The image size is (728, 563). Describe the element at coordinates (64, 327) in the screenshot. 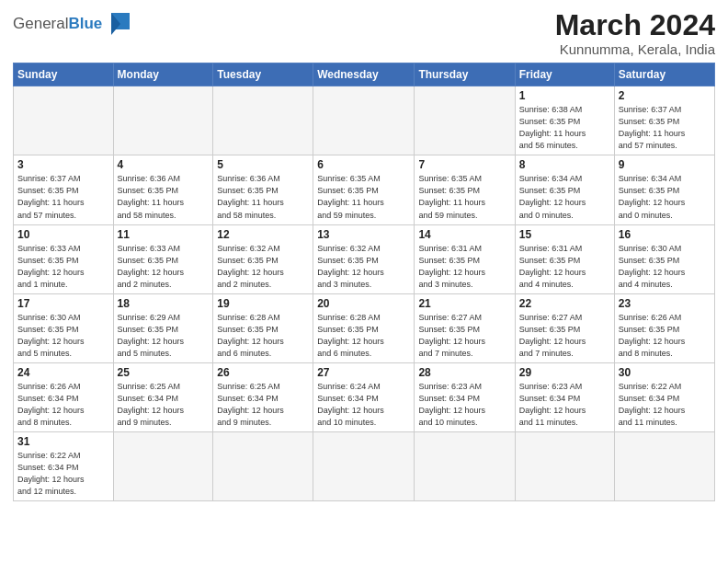

I see `calendar-cell: 17Sunrise: 6:30 AM Sunset: 6:35 PM Dayli…` at that location.